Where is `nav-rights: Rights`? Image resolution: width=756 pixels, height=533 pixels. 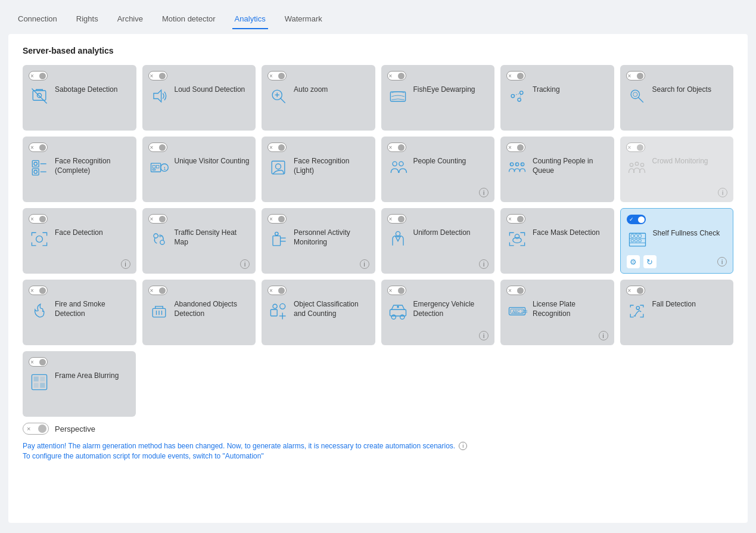 nav-rights: Rights is located at coordinates (87, 20).